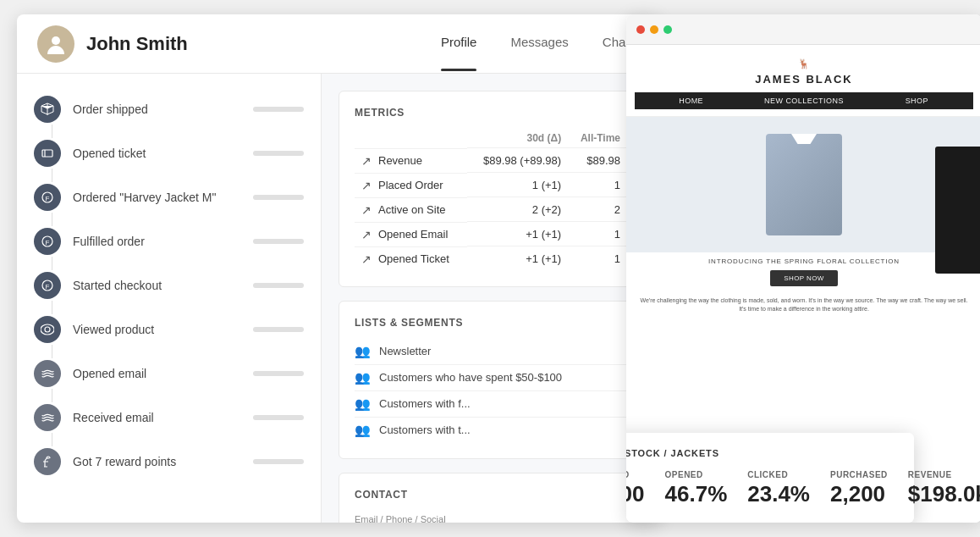  What do you see at coordinates (405, 351) in the screenshot?
I see `segment-label: Newsletter` at bounding box center [405, 351].